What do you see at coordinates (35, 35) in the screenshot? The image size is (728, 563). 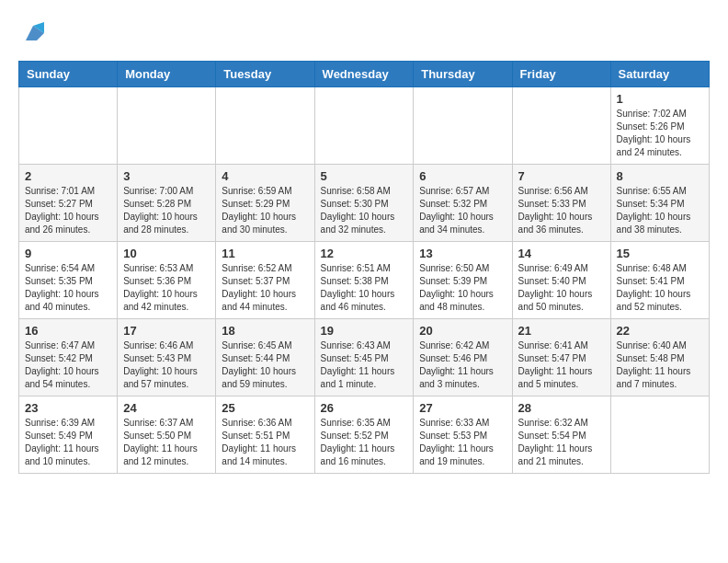 I see `logo` at bounding box center [35, 35].